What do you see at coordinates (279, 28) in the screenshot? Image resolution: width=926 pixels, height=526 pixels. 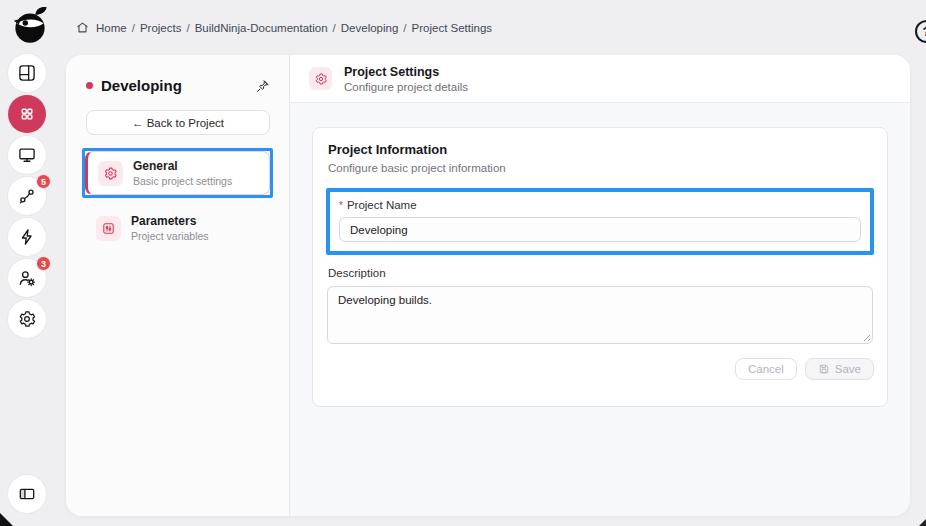 I see `breadcrumb: Home / Projects / BuildNinja-Documentati…` at bounding box center [279, 28].